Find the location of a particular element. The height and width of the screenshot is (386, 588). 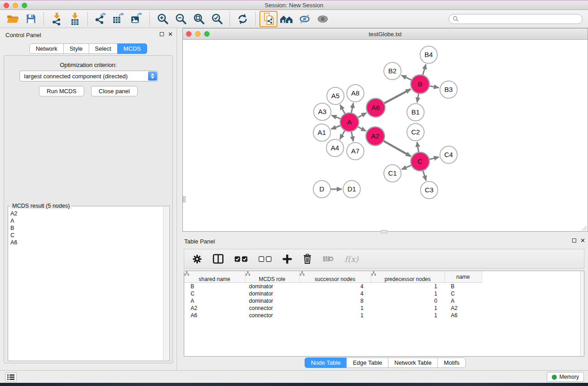

tab-style: Style is located at coordinates (76, 49).